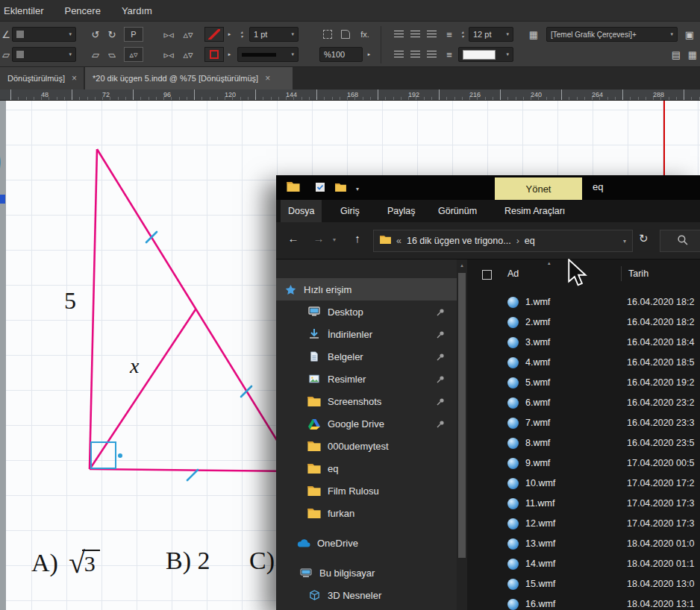  Describe the element at coordinates (449, 54) in the screenshot. I see `spacing-icon: ≡` at that location.